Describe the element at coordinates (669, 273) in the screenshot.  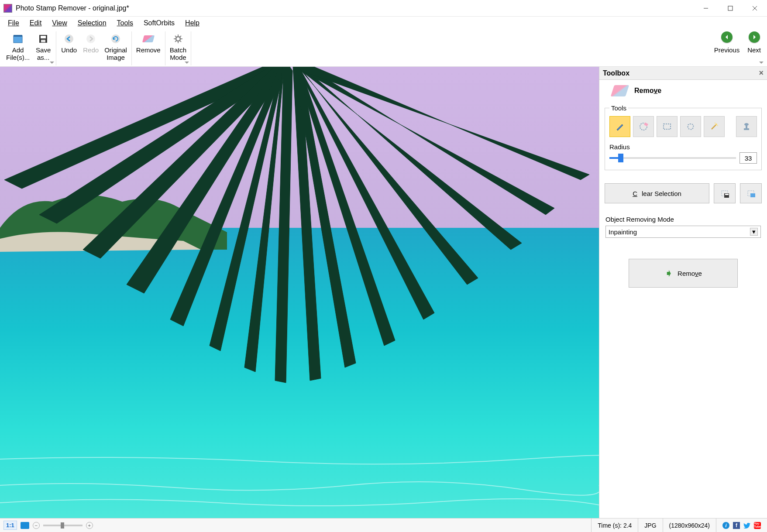
I see `go-arrow-icon: ➧` at that location.